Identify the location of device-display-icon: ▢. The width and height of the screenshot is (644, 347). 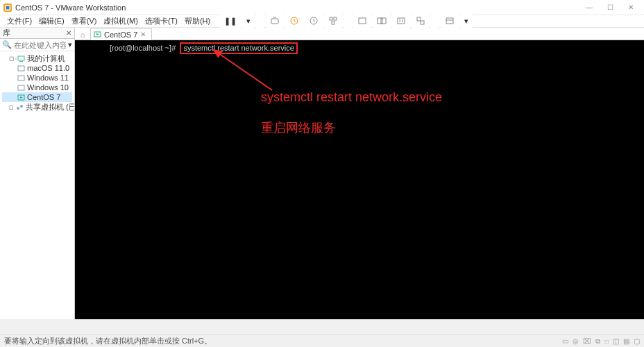
(637, 341).